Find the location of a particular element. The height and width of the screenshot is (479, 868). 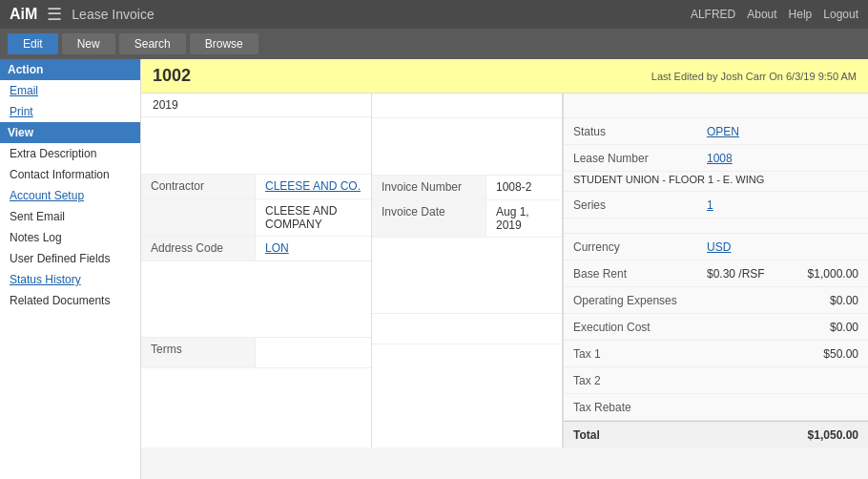

invoice-number-row: Invoice Number 1008-2 is located at coordinates (467, 188).